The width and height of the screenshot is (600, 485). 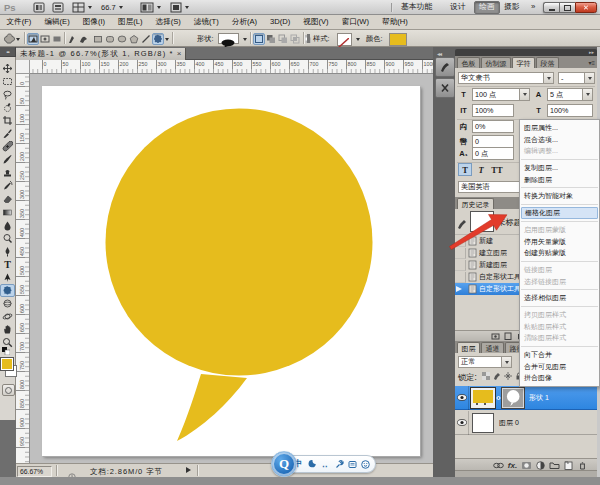 I want to click on tab-layers: 图层, so click(x=468, y=348).